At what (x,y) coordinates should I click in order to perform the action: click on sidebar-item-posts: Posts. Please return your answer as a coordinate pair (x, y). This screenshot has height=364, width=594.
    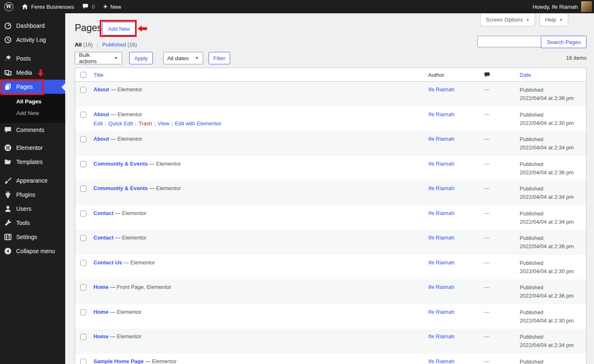
    Looking at the image, I should click on (32, 59).